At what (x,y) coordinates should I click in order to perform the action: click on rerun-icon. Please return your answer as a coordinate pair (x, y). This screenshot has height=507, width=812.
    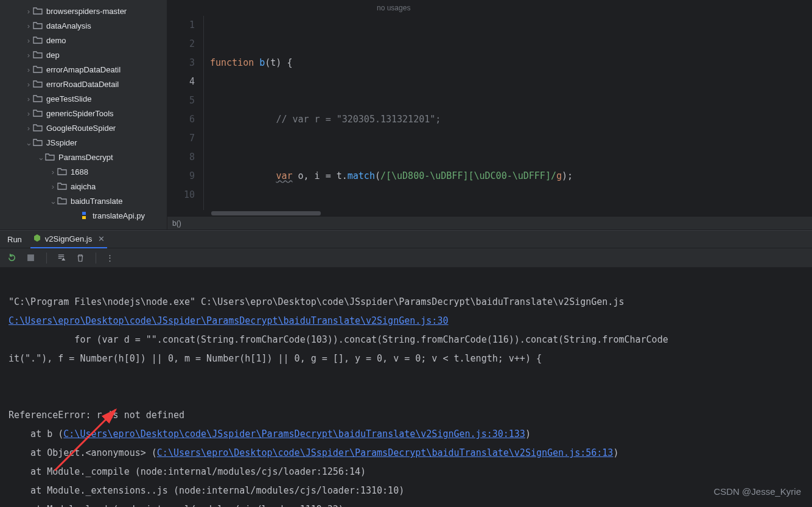
    Looking at the image, I should click on (12, 258).